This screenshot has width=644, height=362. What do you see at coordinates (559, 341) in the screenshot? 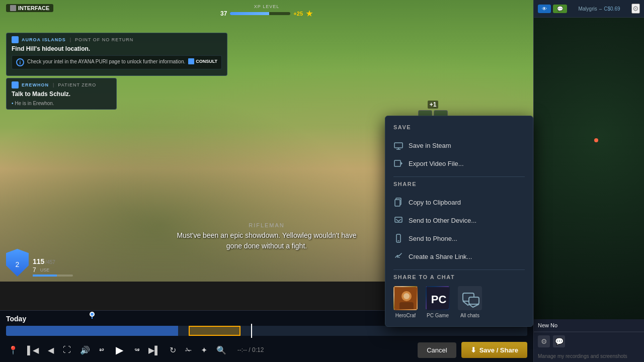
I see `steam-chat-button: 💬` at bounding box center [559, 341].